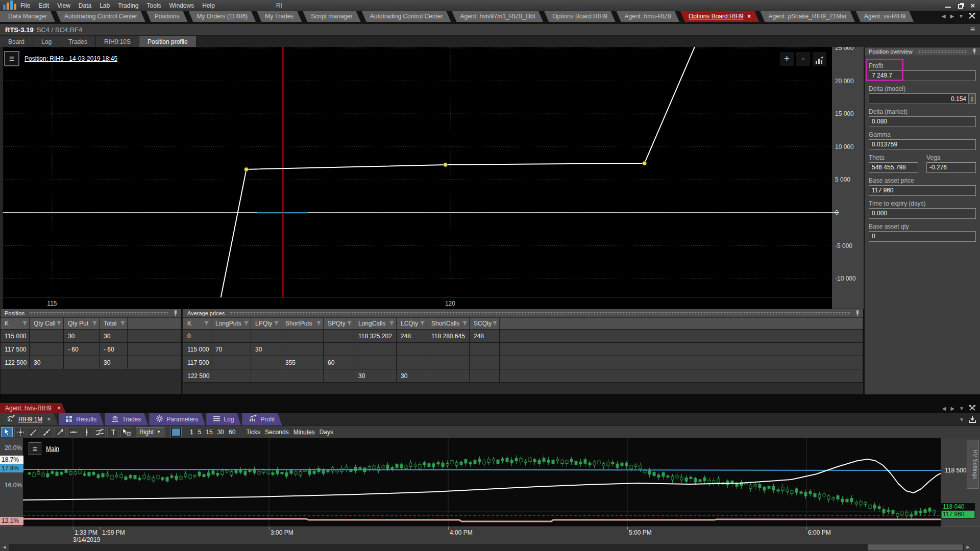 This screenshot has height=551, width=980. I want to click on main-tab-6: Autotrading Control Center, so click(406, 16).